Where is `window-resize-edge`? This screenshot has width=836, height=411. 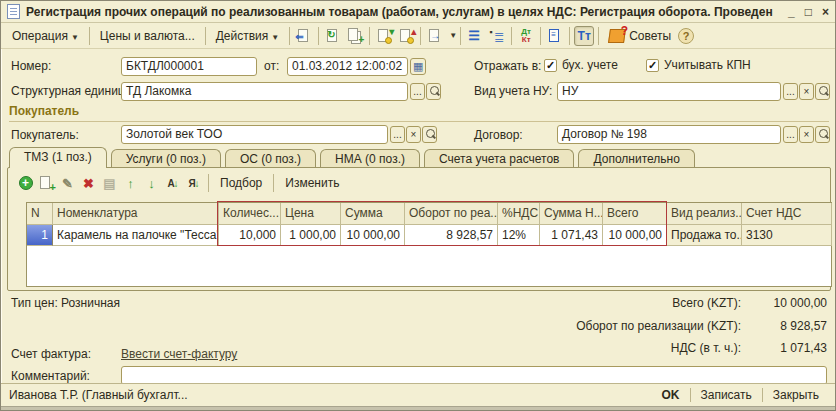 window-resize-edge is located at coordinates (418, 408).